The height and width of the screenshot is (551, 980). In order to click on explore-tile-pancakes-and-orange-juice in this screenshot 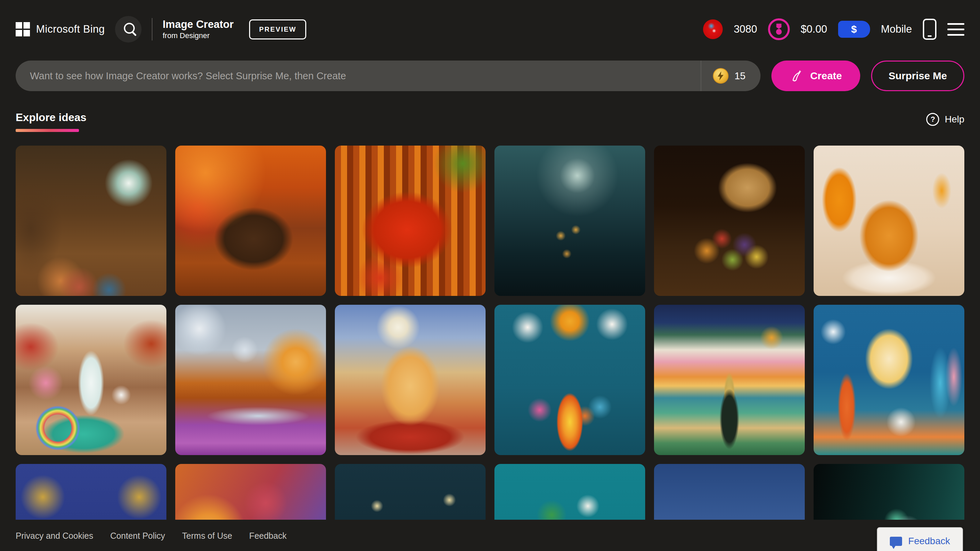, I will do `click(889, 221)`.